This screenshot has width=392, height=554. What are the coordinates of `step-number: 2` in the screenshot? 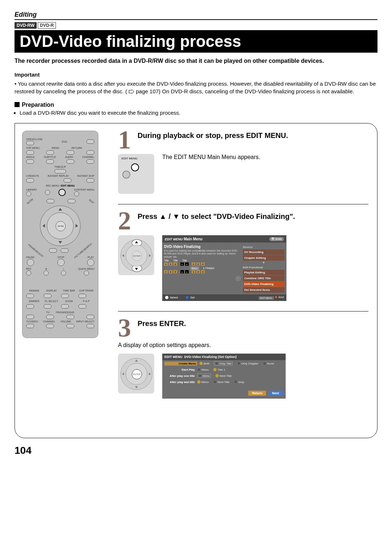 It's located at (126, 221).